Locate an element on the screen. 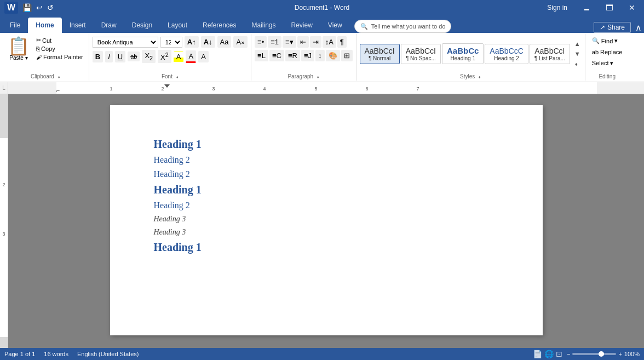 This screenshot has height=360, width=644. align-left-button: ≡L is located at coordinates (262, 56).